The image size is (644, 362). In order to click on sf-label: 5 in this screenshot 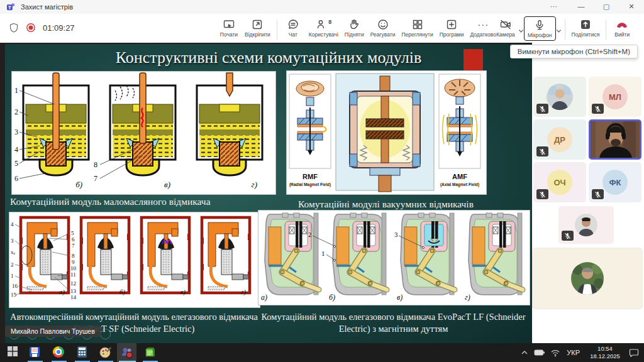, I will do `click(73, 233)`.